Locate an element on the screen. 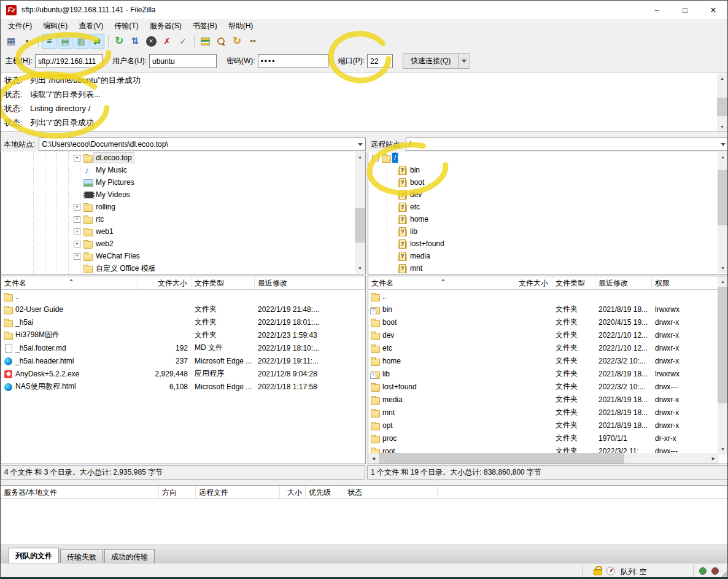 The width and height of the screenshot is (728, 579). boot: boot 文件夹 2020/4/15 19... drwxr-x is located at coordinates (548, 322).